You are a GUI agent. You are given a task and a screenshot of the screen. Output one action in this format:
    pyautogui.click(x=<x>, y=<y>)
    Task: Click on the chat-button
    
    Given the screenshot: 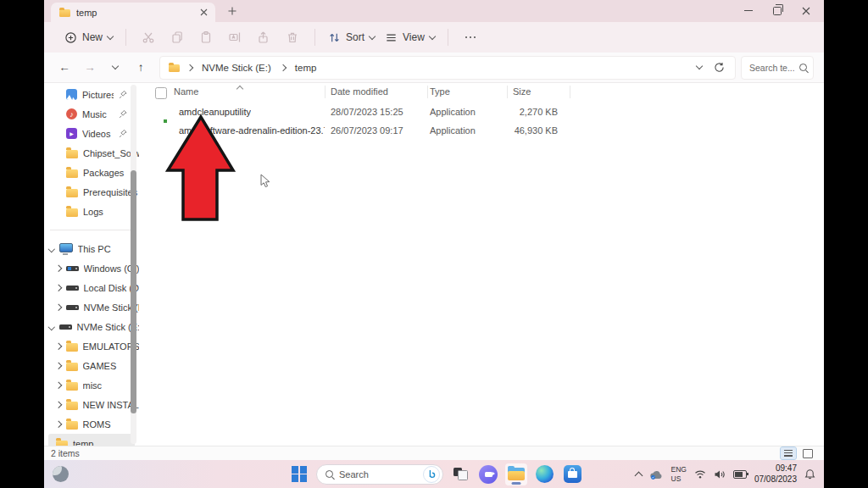 What is the action you would take?
    pyautogui.click(x=488, y=474)
    